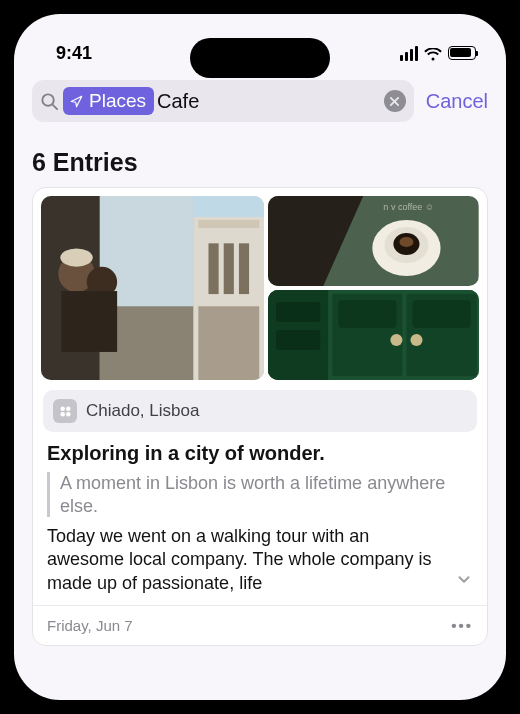  I want to click on cellular-icon, so click(410, 54).